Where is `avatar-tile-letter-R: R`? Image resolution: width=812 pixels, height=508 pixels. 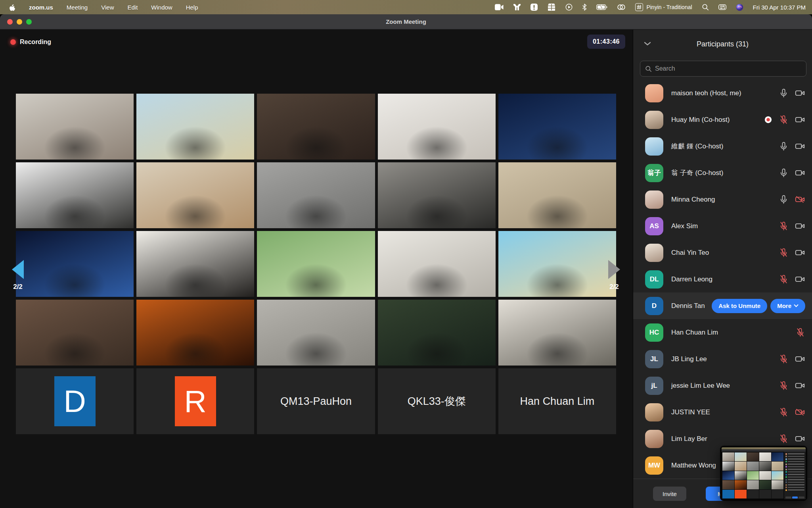
avatar-tile-letter-R: R is located at coordinates (195, 401).